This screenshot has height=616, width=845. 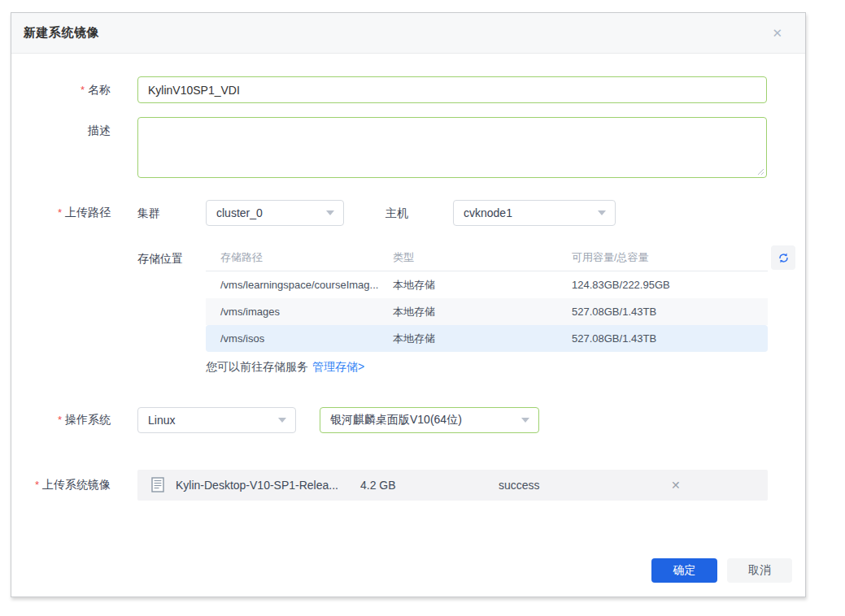 I want to click on close-icon: ✕, so click(x=777, y=33).